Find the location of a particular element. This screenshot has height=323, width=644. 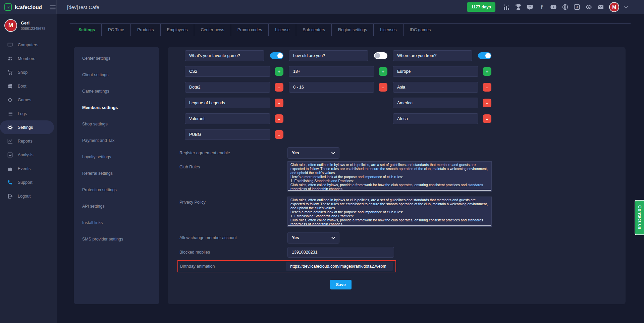

days-remaining-badge: 1177 days is located at coordinates (481, 7).